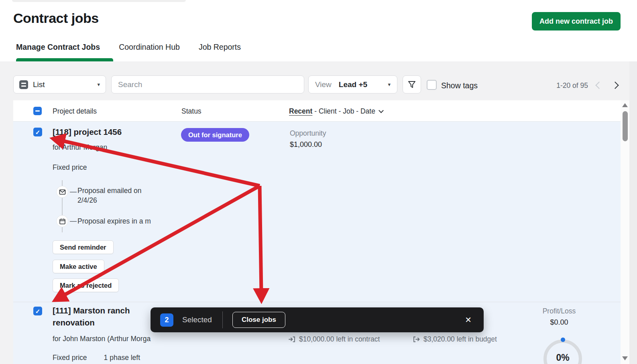 This screenshot has height=364, width=637. What do you see at coordinates (86, 285) in the screenshot?
I see `mark-as-rejected-button: Mark as rejected` at bounding box center [86, 285].